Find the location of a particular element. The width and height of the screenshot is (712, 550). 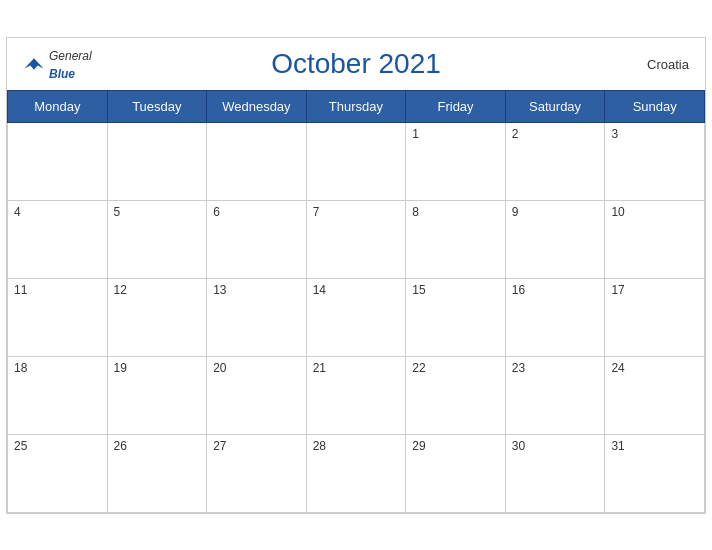

calendar-day-cell: 26 is located at coordinates (157, 473).